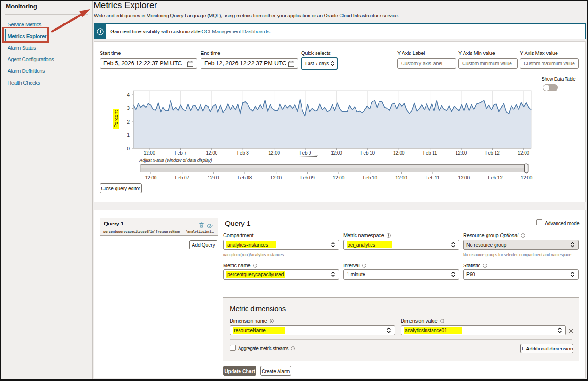  I want to click on svg-text: Feb 8, so click(243, 153).